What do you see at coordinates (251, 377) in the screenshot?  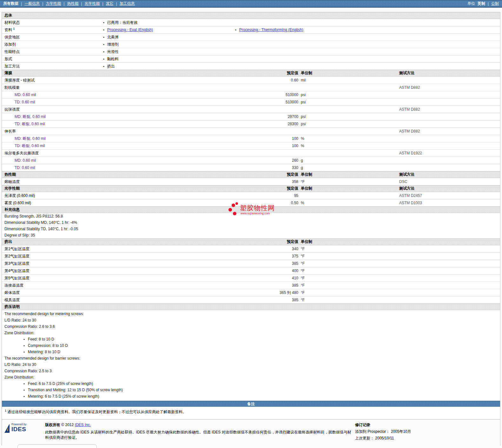 I see `extrusion-note-line: Zone Distribution:` at bounding box center [251, 377].